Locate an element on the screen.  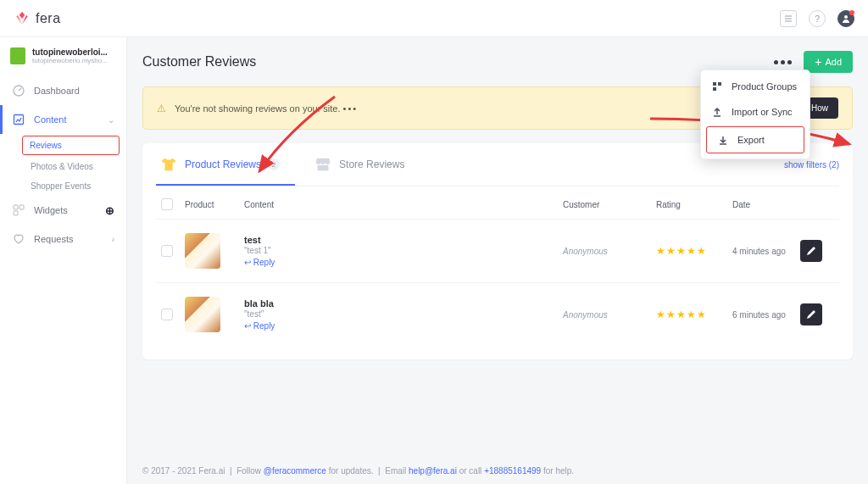
plus-icon: ⊕ is located at coordinates (110, 210).